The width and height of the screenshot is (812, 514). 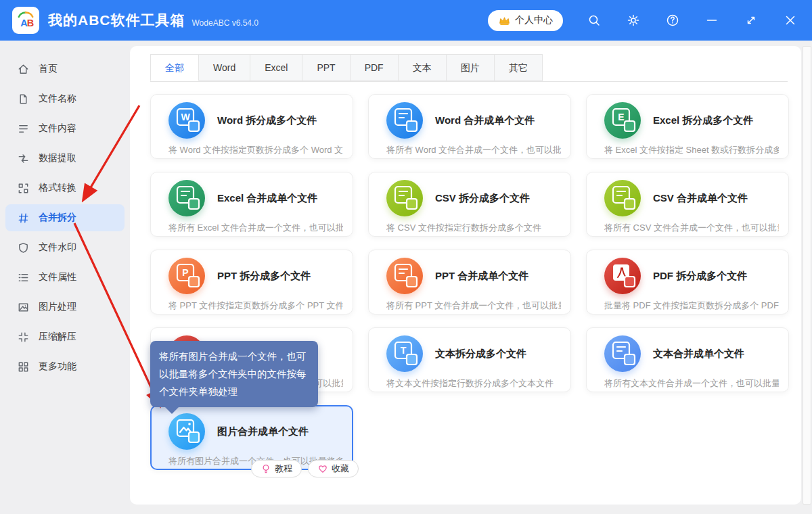 I want to click on sidebar-item-convert: 格式转换, so click(x=65, y=188).